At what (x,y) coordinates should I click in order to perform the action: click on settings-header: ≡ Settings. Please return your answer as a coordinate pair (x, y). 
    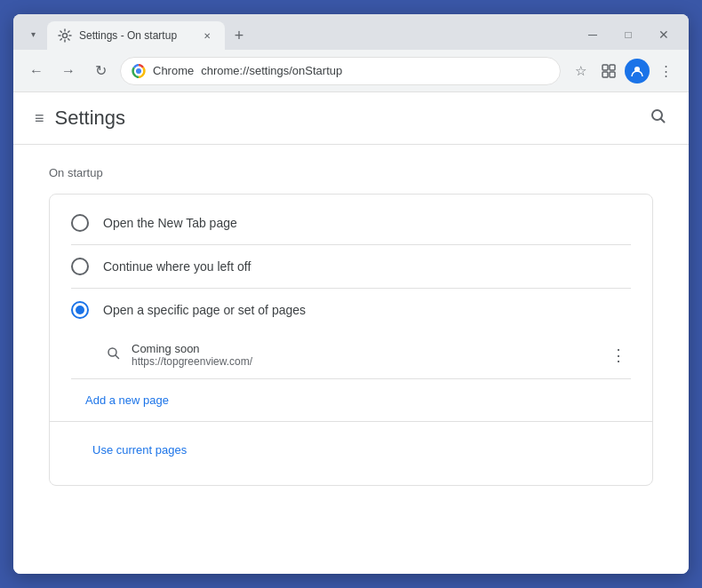
    Looking at the image, I should click on (351, 119).